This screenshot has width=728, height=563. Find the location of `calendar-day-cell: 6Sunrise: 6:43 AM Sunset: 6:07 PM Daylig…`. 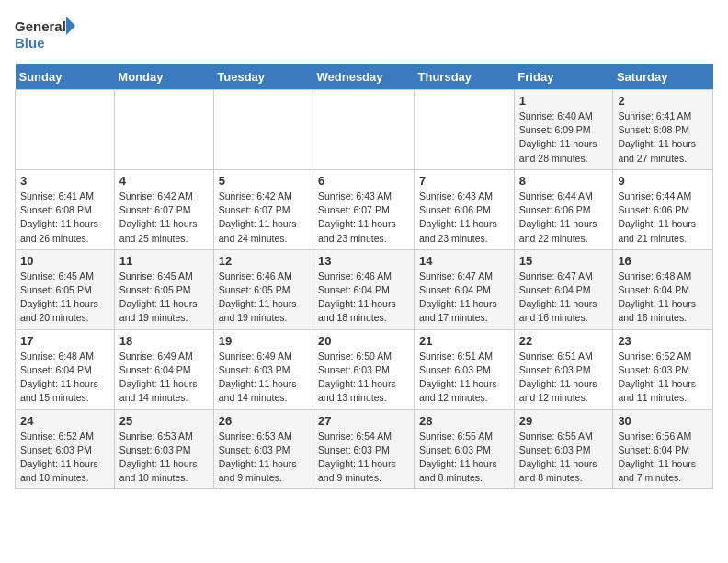

calendar-day-cell: 6Sunrise: 6:43 AM Sunset: 6:07 PM Daylig… is located at coordinates (364, 210).